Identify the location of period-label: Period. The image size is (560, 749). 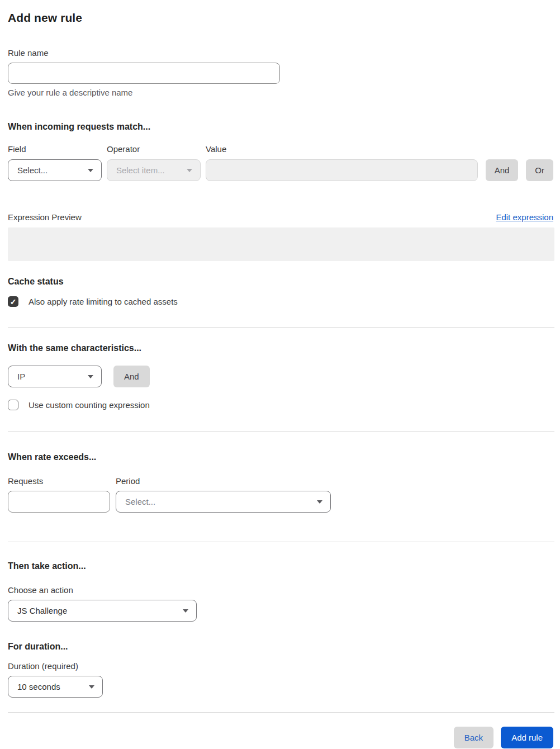
(127, 481).